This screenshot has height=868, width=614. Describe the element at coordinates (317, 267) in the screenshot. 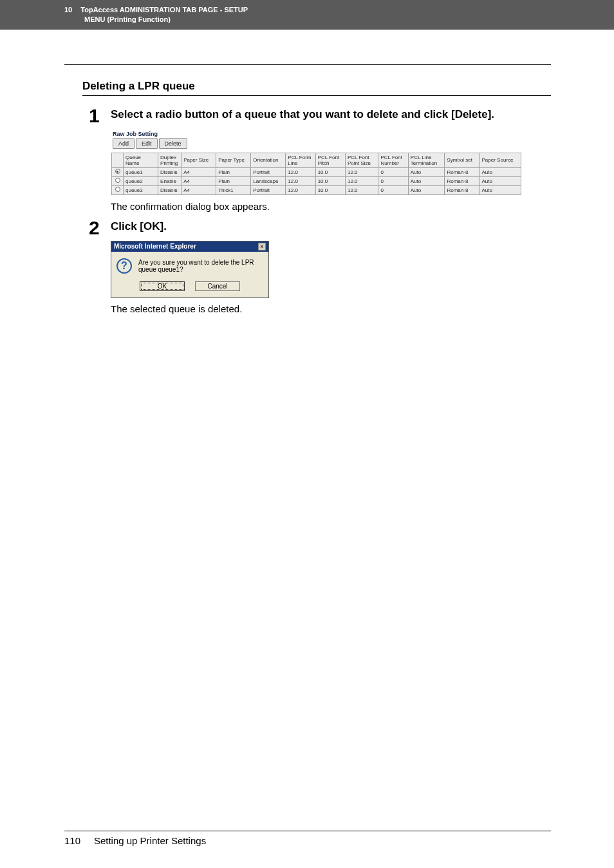

I see `step-2: 2 Click [OK]. Microsoft Internet Explore…` at that location.